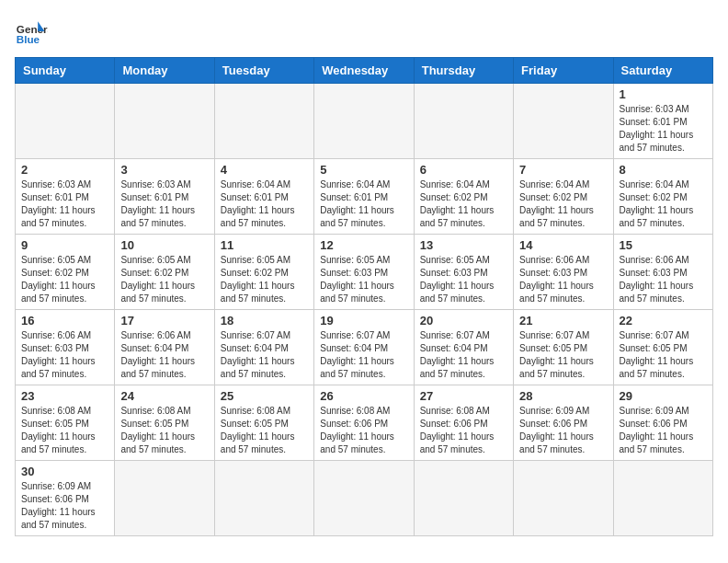 The height and width of the screenshot is (563, 728). What do you see at coordinates (364, 272) in the screenshot?
I see `calendar-day-cell: 12Sunrise: 6:05 AMSunset: 6:03 PMDayligh…` at bounding box center [364, 272].